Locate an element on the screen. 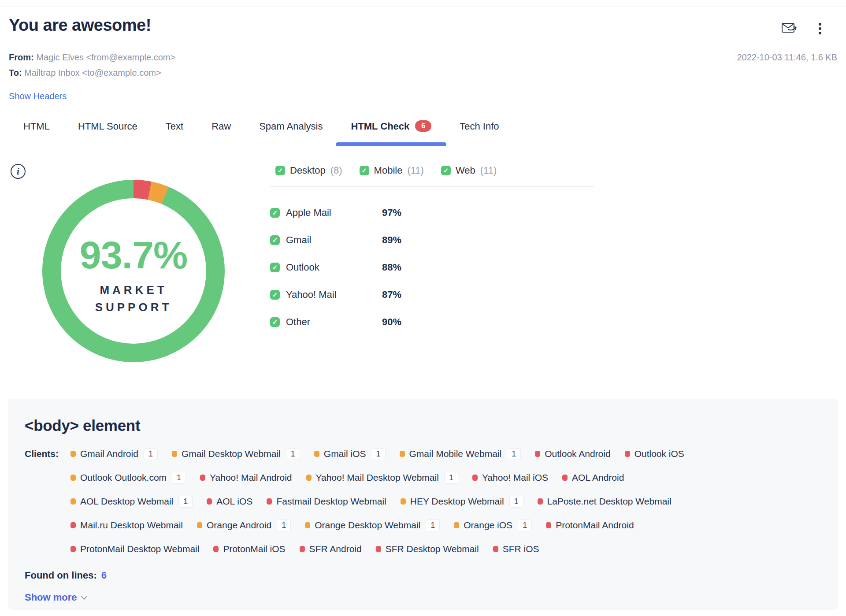  found-on-lines-link: 6 is located at coordinates (104, 575).